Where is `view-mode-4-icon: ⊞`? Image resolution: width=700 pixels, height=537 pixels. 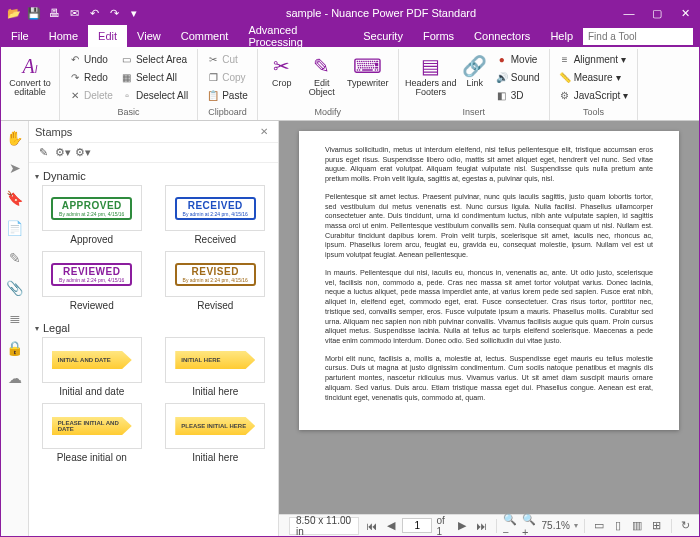
view-mode-4-icon: ⊞ is located at coordinates (656, 526).